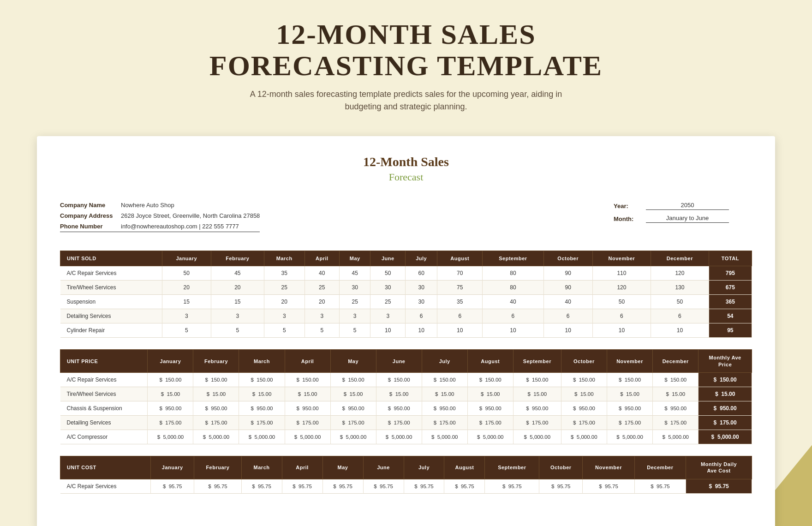 The width and height of the screenshot is (812, 526). What do you see at coordinates (513, 258) in the screenshot?
I see `col-september: September` at bounding box center [513, 258].